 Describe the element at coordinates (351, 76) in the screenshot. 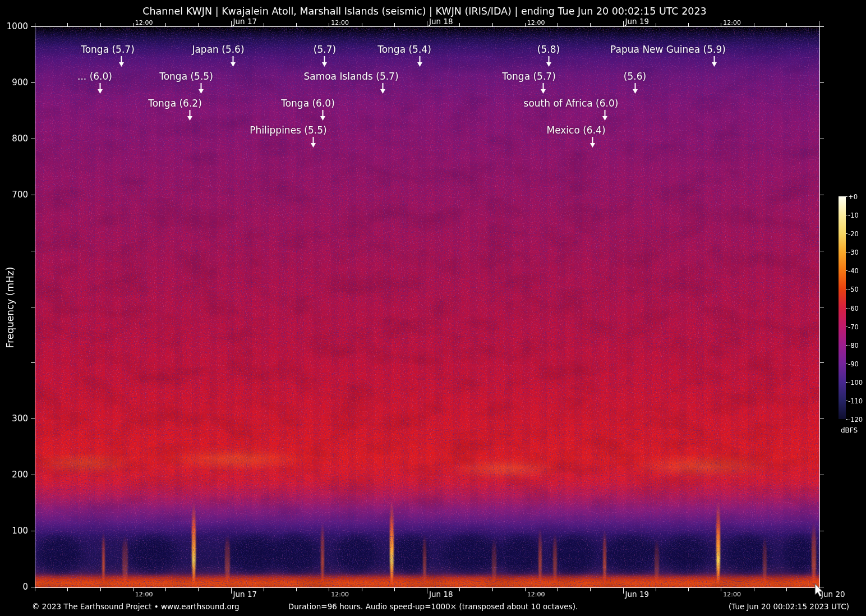

I see `event-annotation-label: Samoa Islands (5.7)` at that location.